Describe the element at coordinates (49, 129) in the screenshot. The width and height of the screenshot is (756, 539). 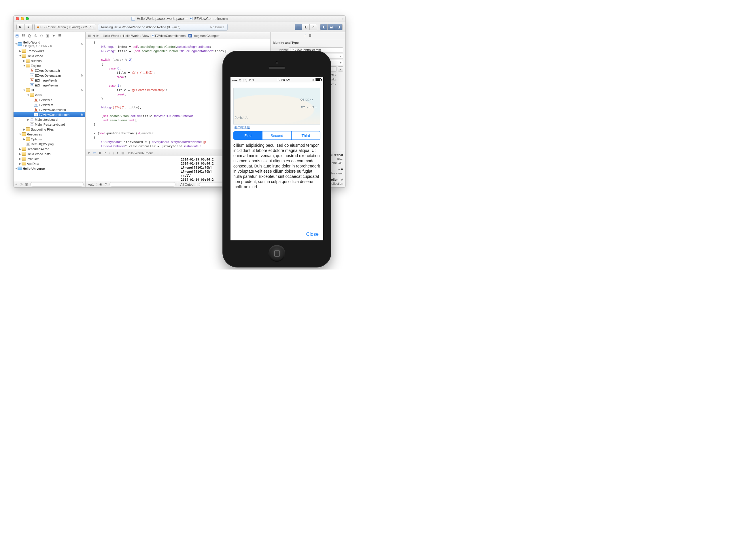
I see `tree-row: ▶Supporting Files` at that location.